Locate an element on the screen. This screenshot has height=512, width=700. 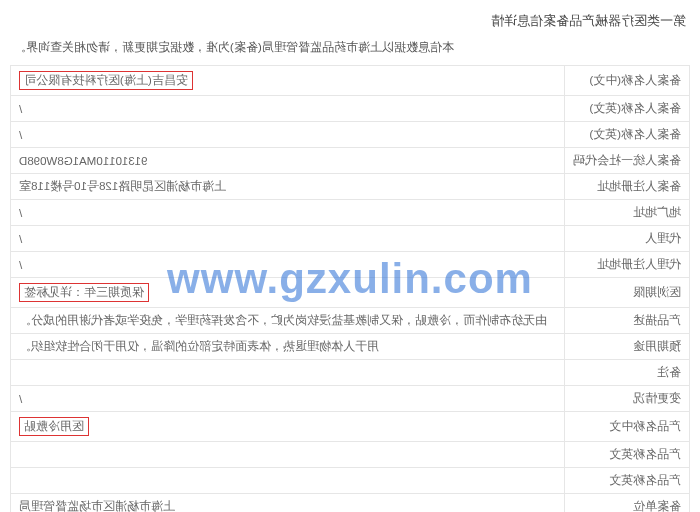
table-row: 产品名称中文医用冷敷贴 is located at coordinates (350, 427).